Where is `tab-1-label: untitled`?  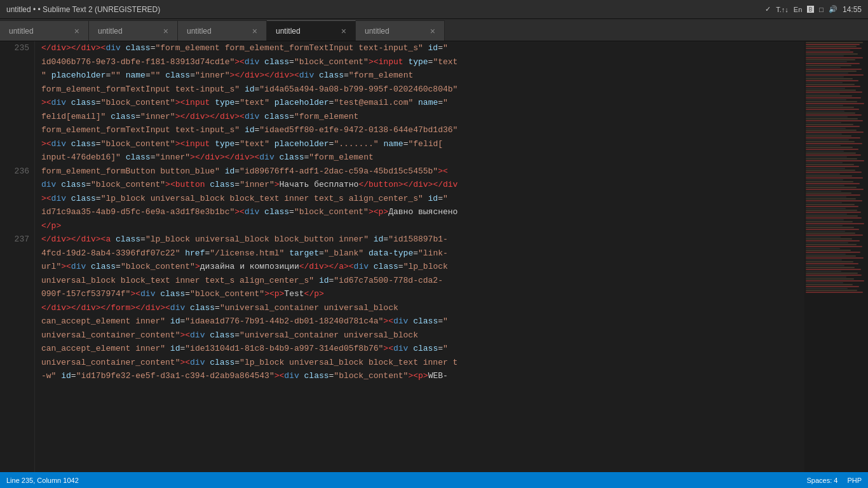 tab-1-label: untitled is located at coordinates (22, 31).